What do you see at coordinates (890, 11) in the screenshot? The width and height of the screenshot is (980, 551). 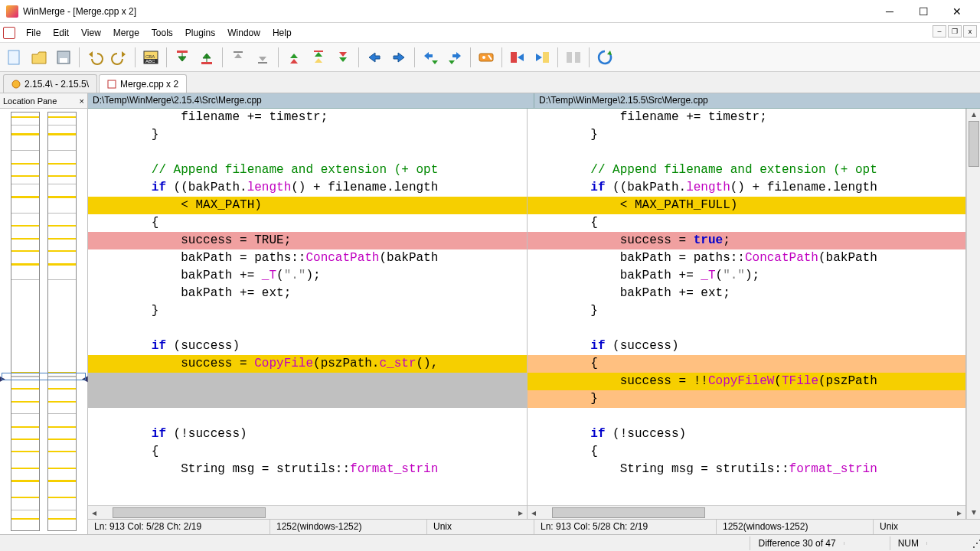 I see `minimize-button: ─` at bounding box center [890, 11].